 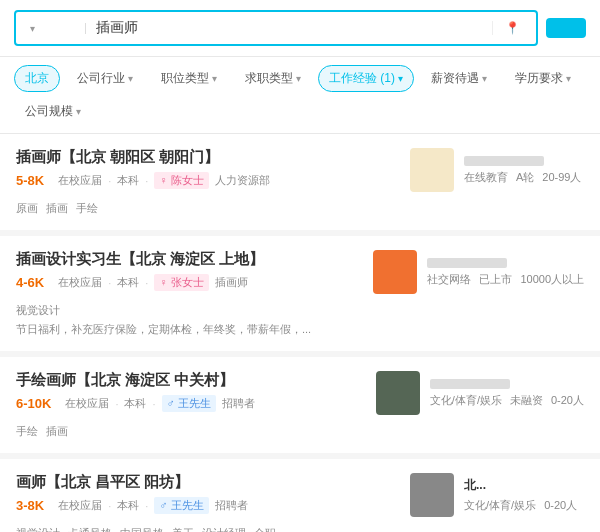 I want to click on location-button: 📍, so click(x=514, y=28).